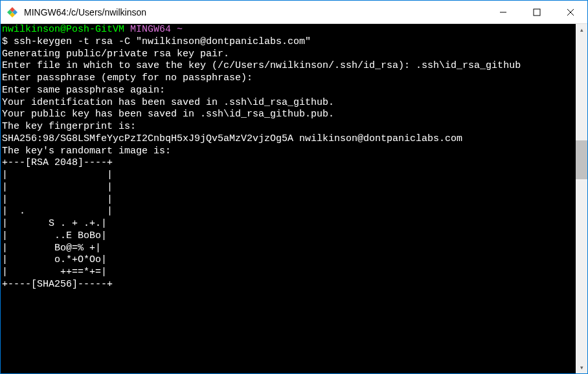 This screenshot has height=374, width=588. Describe the element at coordinates (69, 127) in the screenshot. I see `terminal-line: The key fingerprint is:` at that location.